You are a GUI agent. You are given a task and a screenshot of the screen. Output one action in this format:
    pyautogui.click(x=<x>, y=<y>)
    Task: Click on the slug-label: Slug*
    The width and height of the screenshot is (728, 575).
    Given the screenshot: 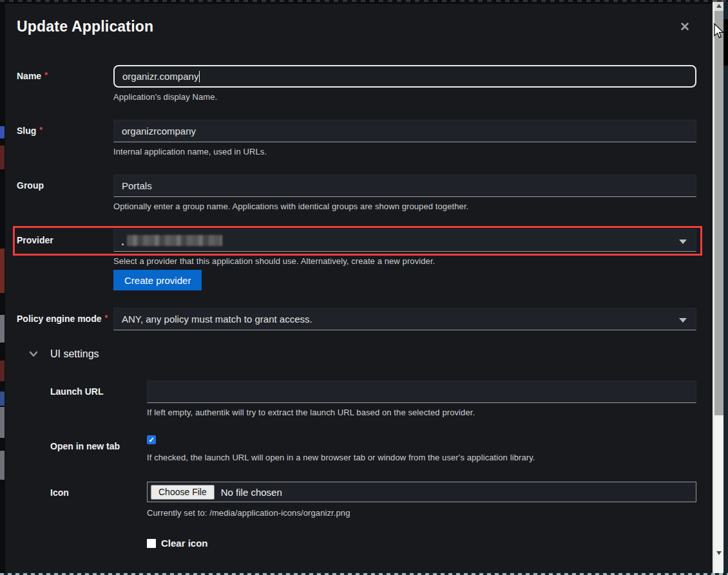 What is the action you would take?
    pyautogui.click(x=65, y=138)
    